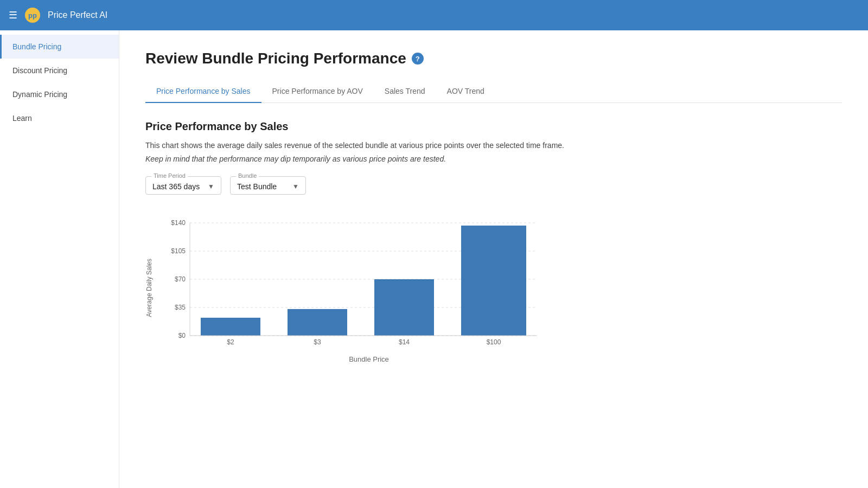 This screenshot has height=488, width=868. What do you see at coordinates (318, 92) in the screenshot?
I see `tab-price-performance-aov: Price Performance by AOV` at bounding box center [318, 92].